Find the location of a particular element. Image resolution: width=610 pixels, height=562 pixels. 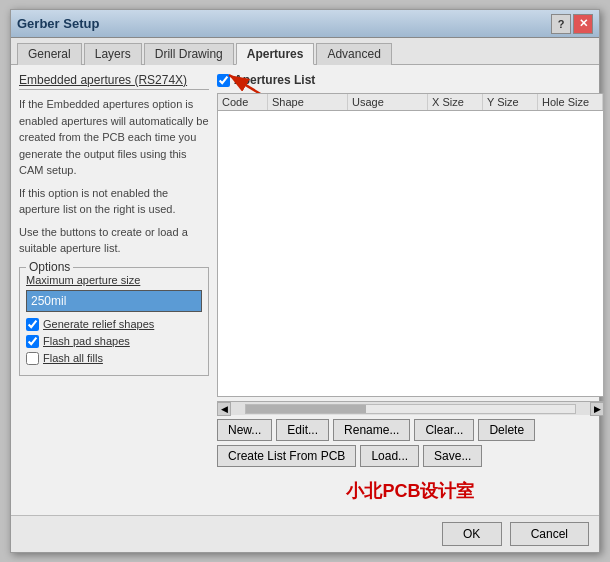

help-button: ? is located at coordinates (561, 24).